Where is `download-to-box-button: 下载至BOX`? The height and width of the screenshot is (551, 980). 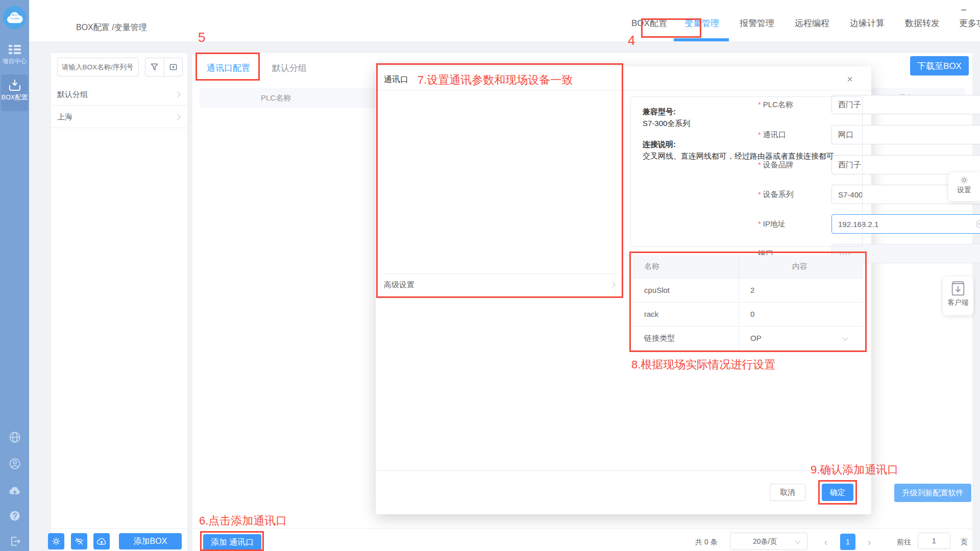 download-to-box-button: 下载至BOX is located at coordinates (939, 66).